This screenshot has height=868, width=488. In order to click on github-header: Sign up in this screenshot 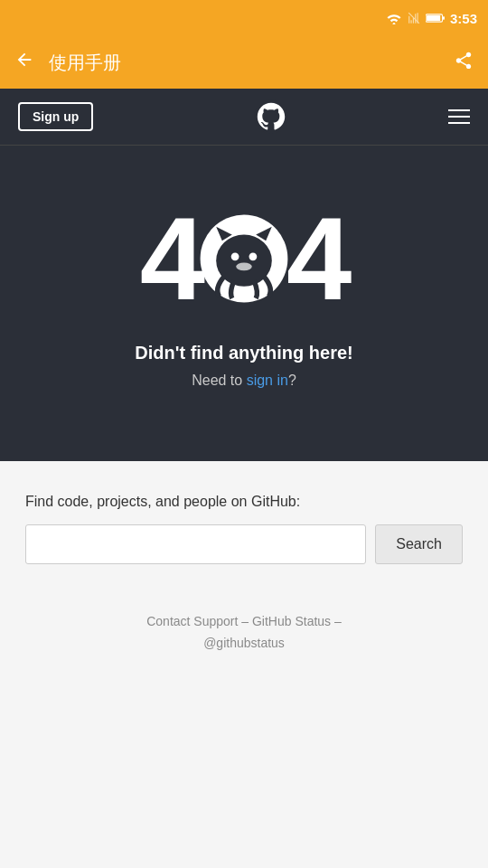, I will do `click(244, 118)`.